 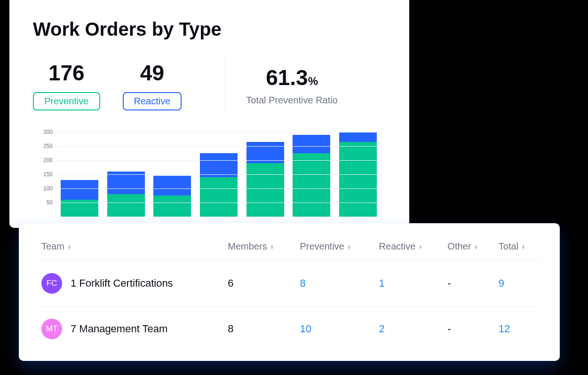 What do you see at coordinates (287, 78) in the screenshot?
I see `ratio-number: 61.3` at bounding box center [287, 78].